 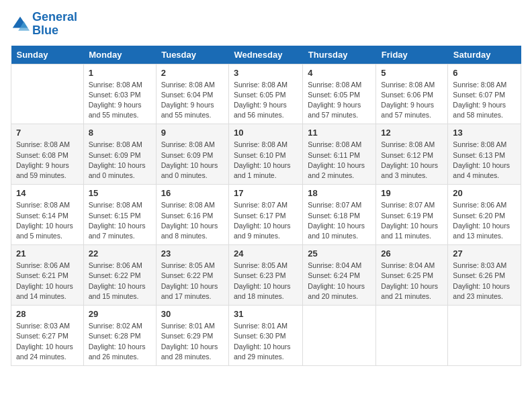 What do you see at coordinates (192, 133) in the screenshot?
I see `day-number: 9` at bounding box center [192, 133].